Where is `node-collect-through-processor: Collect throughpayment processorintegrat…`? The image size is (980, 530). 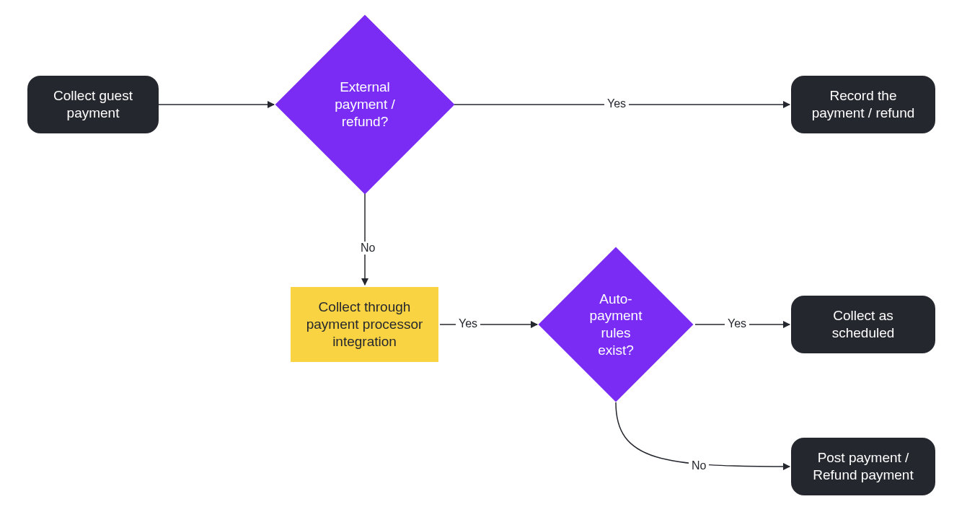
node-collect-through-processor: Collect throughpayment processorintegrat… is located at coordinates (365, 324).